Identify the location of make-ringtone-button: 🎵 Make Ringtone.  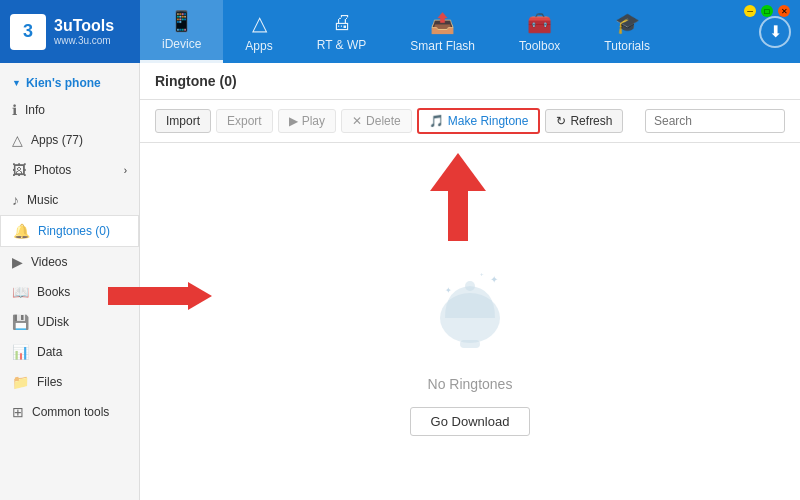
(479, 121).